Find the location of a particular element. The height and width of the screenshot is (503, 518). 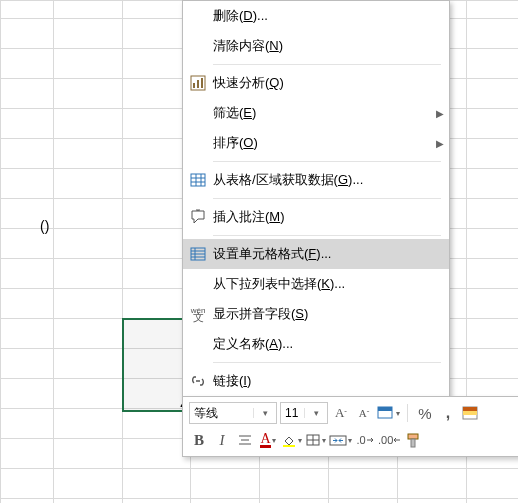

menu-item-label: 删除(D)... is located at coordinates (322, 16).